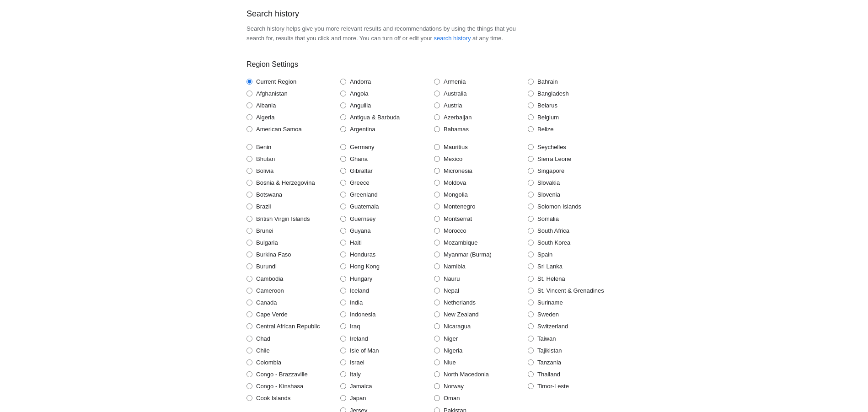  What do you see at coordinates (574, 375) in the screenshot?
I see `list-item: Thailand` at bounding box center [574, 375].